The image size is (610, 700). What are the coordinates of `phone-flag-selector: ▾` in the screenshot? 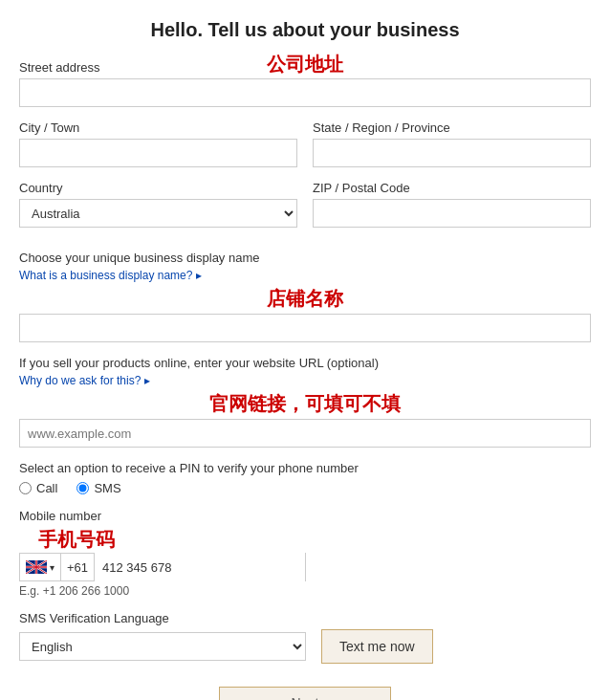 It's located at (40, 567).